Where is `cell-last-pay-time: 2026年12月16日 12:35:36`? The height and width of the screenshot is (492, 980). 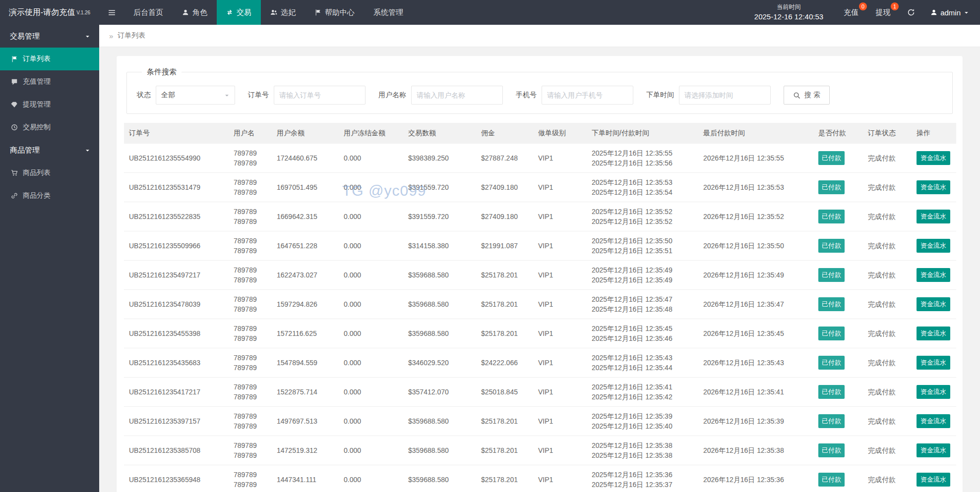
cell-last-pay-time: 2026年12月16日 12:35:36 is located at coordinates (756, 479).